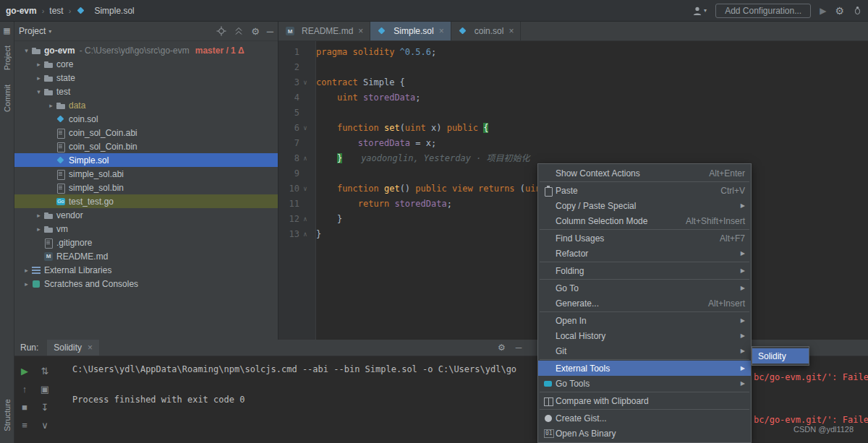 Image resolution: width=868 pixels, height=443 pixels. Describe the element at coordinates (7, 98) in the screenshot. I see `tool-button-commit: Commit` at that location.